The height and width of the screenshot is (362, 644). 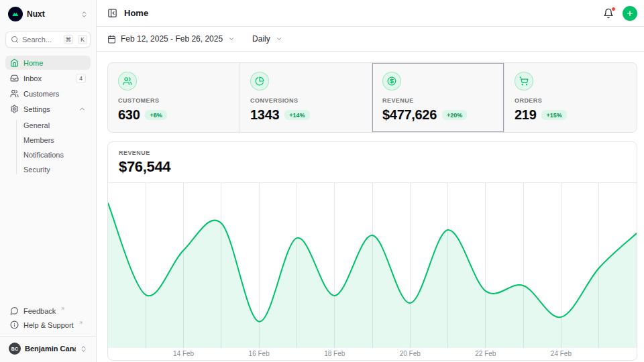 I want to click on x-tick-label: 14 Feb, so click(x=184, y=354).